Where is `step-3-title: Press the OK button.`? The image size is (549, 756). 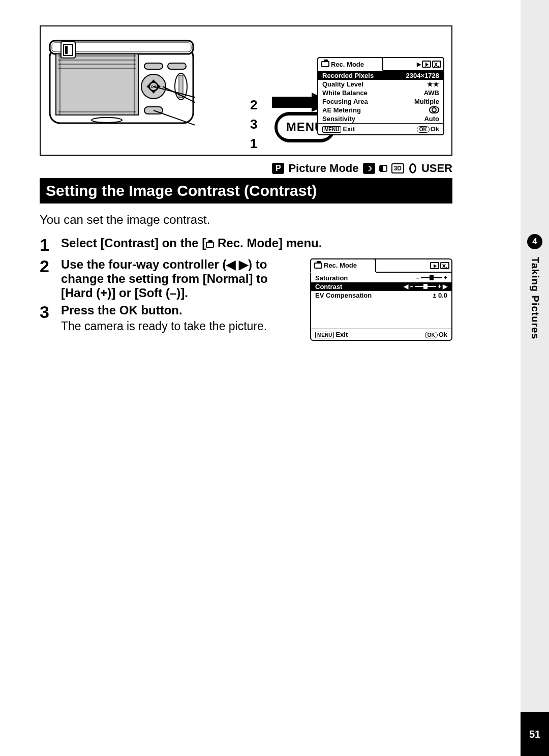
step-3-title: Press the OK button. is located at coordinates (182, 310).